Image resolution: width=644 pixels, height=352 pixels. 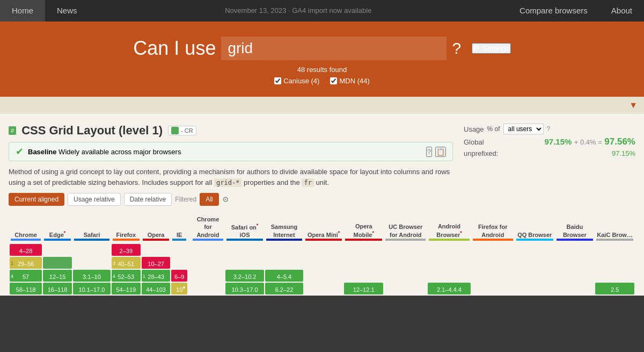 I want to click on table-header-row: Chrome Edge* Safari Firefox, so click(x=322, y=228).